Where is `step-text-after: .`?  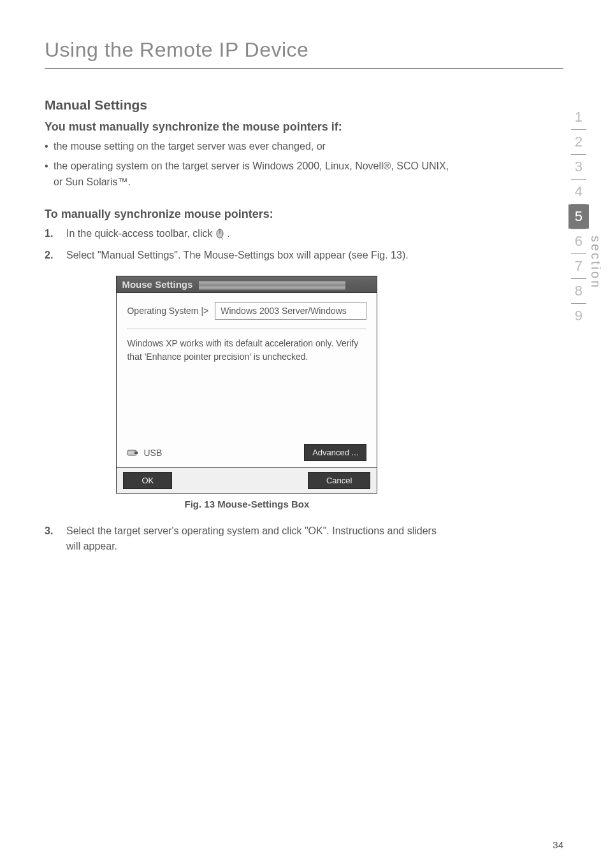
step-text-after: . is located at coordinates (228, 233).